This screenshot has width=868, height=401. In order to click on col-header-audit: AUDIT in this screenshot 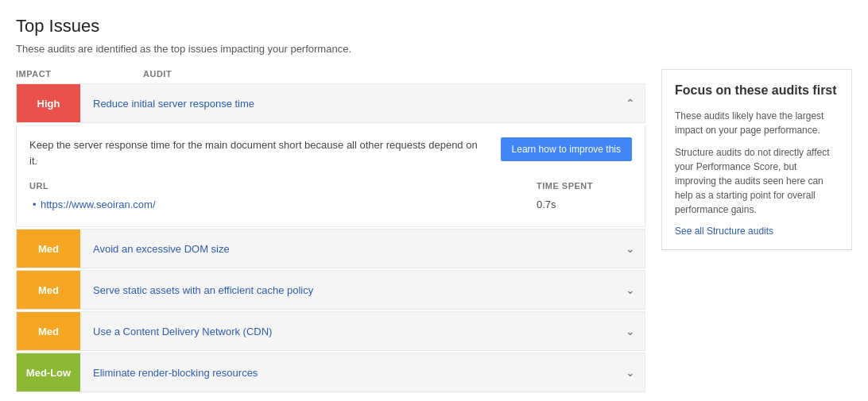, I will do `click(157, 74)`.